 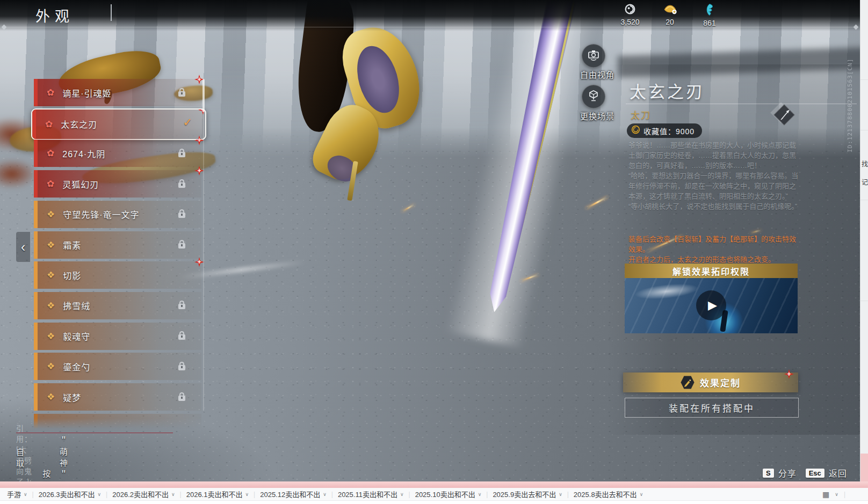 I want to click on effect-customize-button: 效果定制 +, so click(x=711, y=382).